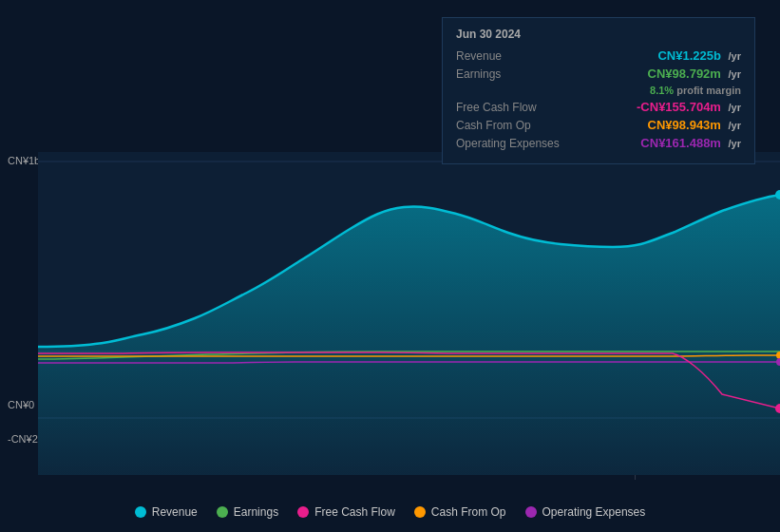 The image size is (780, 532). Describe the element at coordinates (691, 142) in the screenshot. I see `tooltip-value-opex: CN¥161.488m /yr` at that location.